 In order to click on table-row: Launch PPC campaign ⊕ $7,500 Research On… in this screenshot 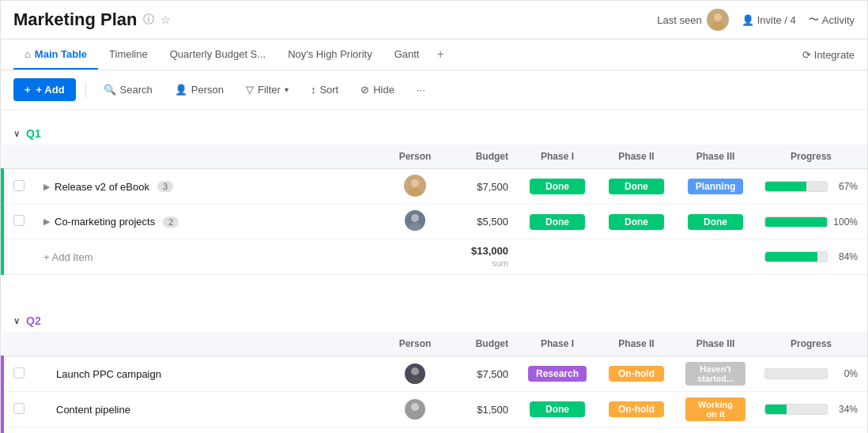, I will do `click(435, 375)`.